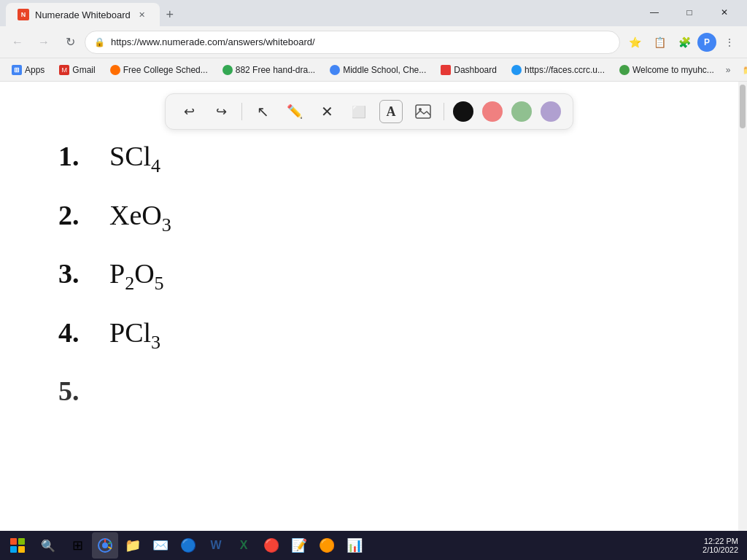 The image size is (747, 560). Describe the element at coordinates (17, 70) in the screenshot. I see `apps-favicon: ⊞` at that location.